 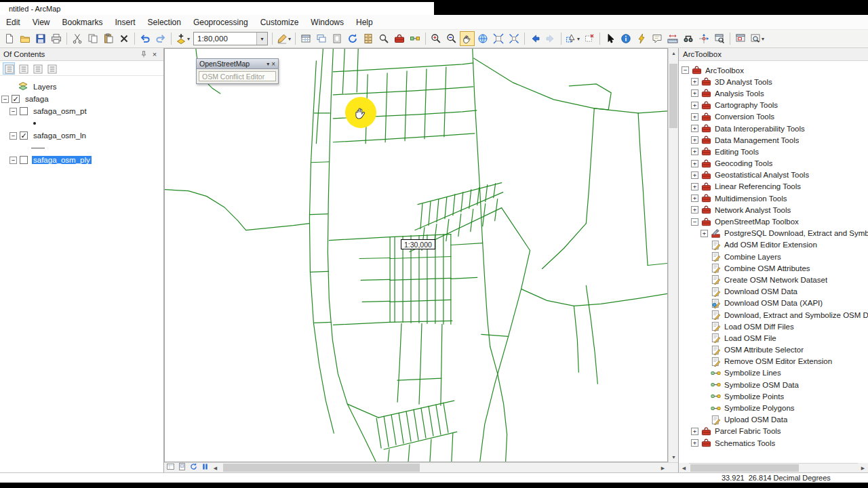 I want to click on full-extent-button, so click(x=483, y=39).